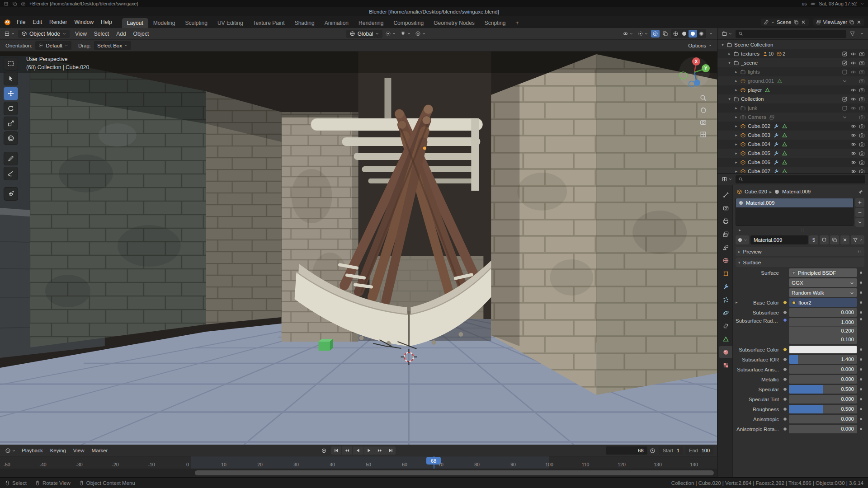 This screenshot has height=488, width=868. Describe the element at coordinates (11, 79) in the screenshot. I see `tool-cursor` at that location.